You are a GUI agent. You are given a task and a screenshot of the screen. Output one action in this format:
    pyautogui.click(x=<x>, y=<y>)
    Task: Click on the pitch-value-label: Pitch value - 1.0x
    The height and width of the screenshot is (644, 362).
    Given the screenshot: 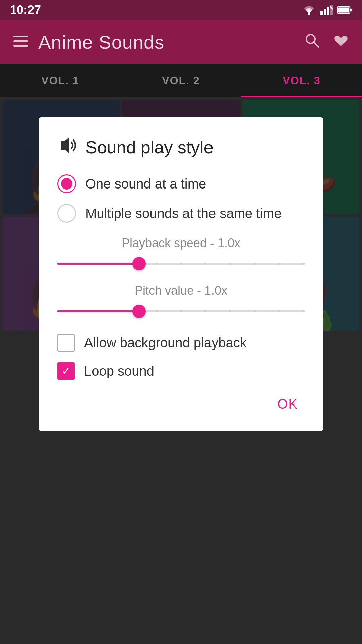 What is the action you would take?
    pyautogui.click(x=181, y=291)
    